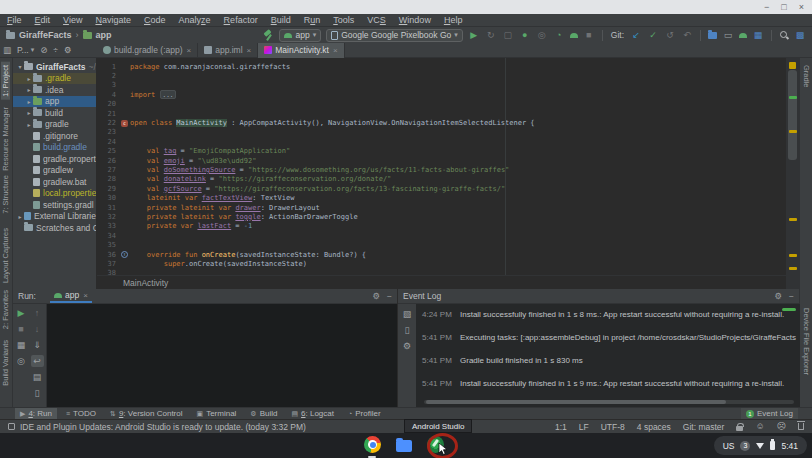 The width and height of the screenshot is (812, 458). I want to click on tree-item-local-propertie: local.propertie, so click(54, 194).